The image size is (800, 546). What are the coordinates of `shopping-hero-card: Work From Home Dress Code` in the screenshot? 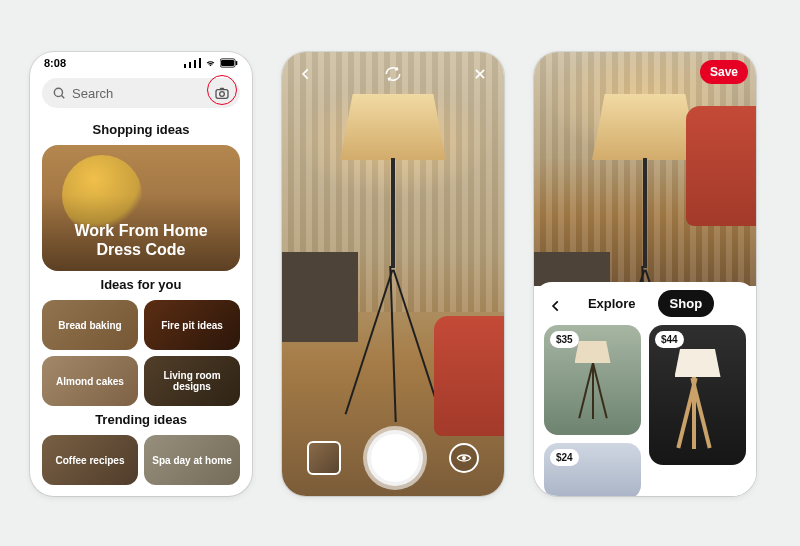 It's located at (141, 208).